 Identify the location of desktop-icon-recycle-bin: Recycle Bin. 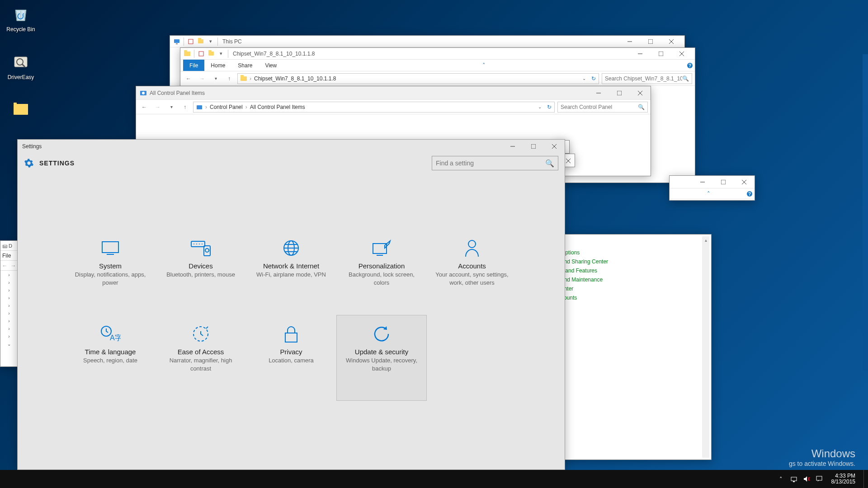
(21, 18).